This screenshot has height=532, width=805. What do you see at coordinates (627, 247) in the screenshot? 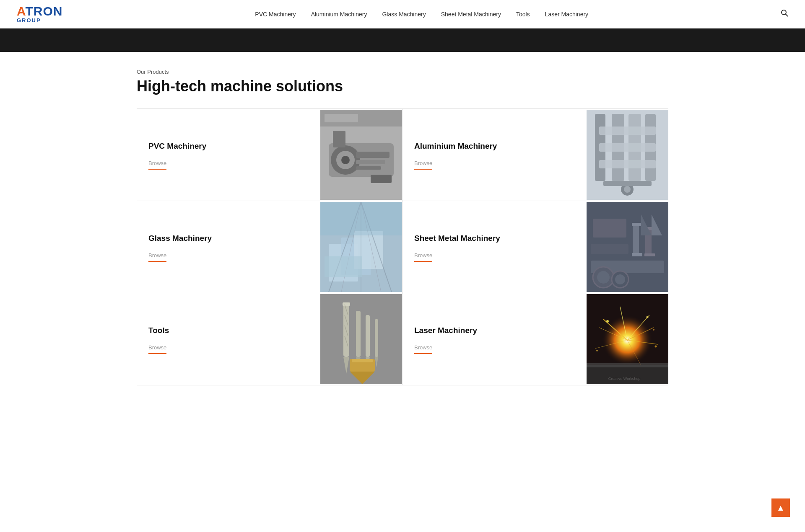
I see `product-image-sheetmetal` at bounding box center [627, 247].